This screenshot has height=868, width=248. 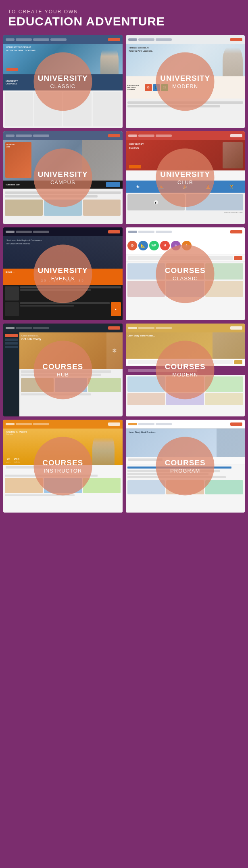 What do you see at coordinates (17, 433) in the screenshot?
I see `instructor-info: Bradley X. Platero Instructor` at bounding box center [17, 433].